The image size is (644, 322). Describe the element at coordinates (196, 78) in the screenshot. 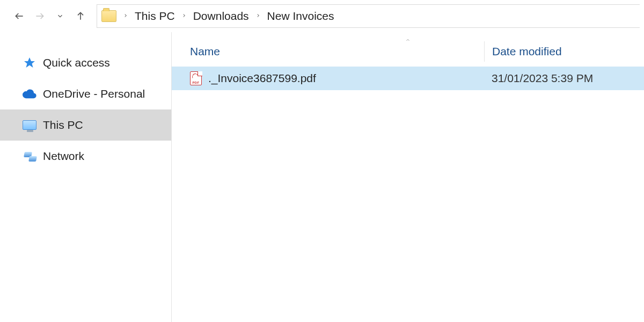

I see `pdf-file-icon` at that location.